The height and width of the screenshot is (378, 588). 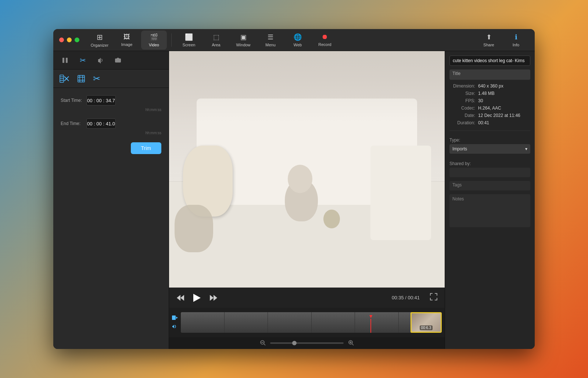 I want to click on close-button, so click(x=62, y=40).